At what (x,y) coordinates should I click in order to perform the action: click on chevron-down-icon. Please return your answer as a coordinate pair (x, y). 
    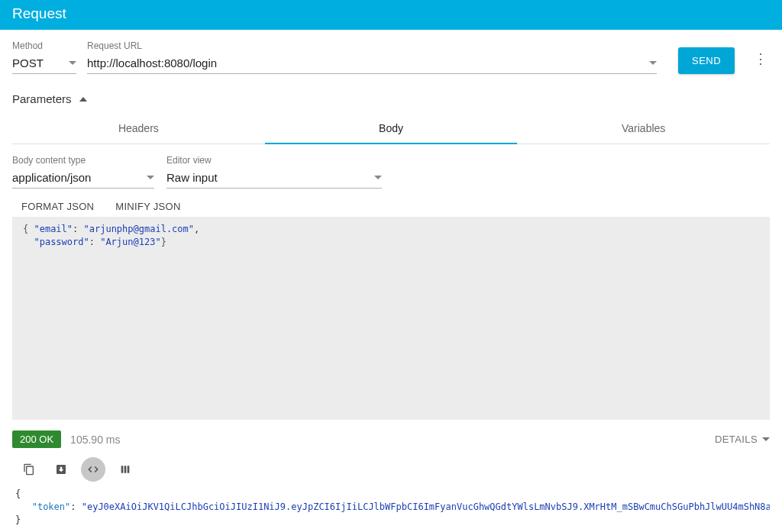
    Looking at the image, I should click on (766, 440).